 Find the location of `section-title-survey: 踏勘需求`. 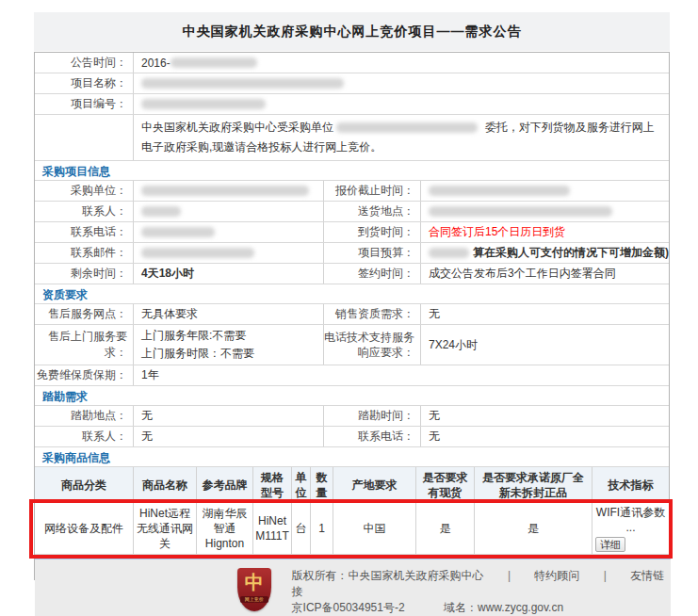

section-title-survey: 踏勘需求 is located at coordinates (352, 396).